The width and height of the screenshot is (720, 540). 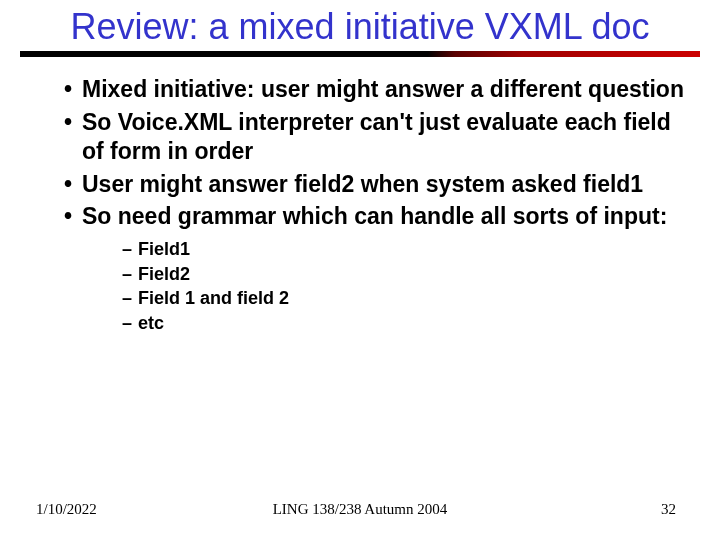 What do you see at coordinates (374, 184) in the screenshot?
I see `bullet-item: User might answer field2 when system ask…` at bounding box center [374, 184].